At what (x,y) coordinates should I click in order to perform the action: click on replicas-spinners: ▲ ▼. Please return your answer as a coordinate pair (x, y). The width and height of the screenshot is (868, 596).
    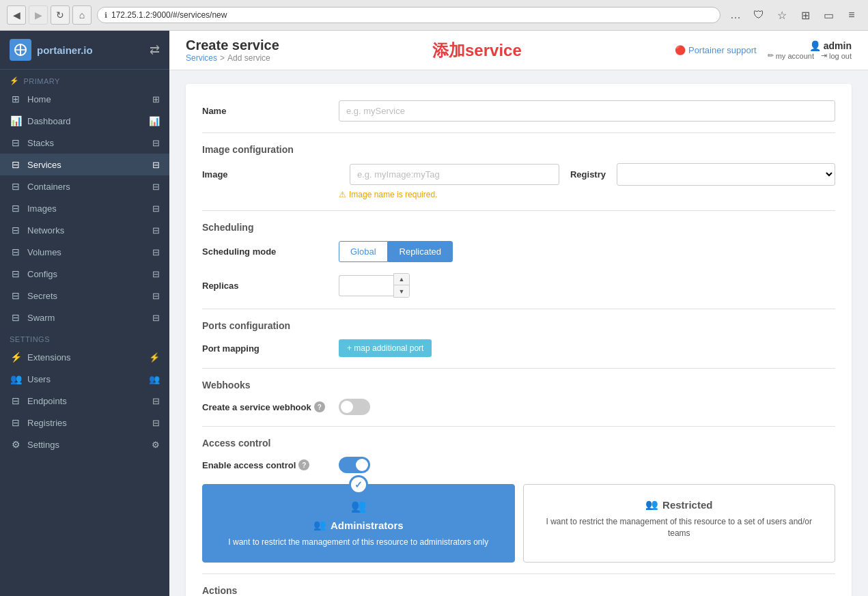
    Looking at the image, I should click on (402, 285).